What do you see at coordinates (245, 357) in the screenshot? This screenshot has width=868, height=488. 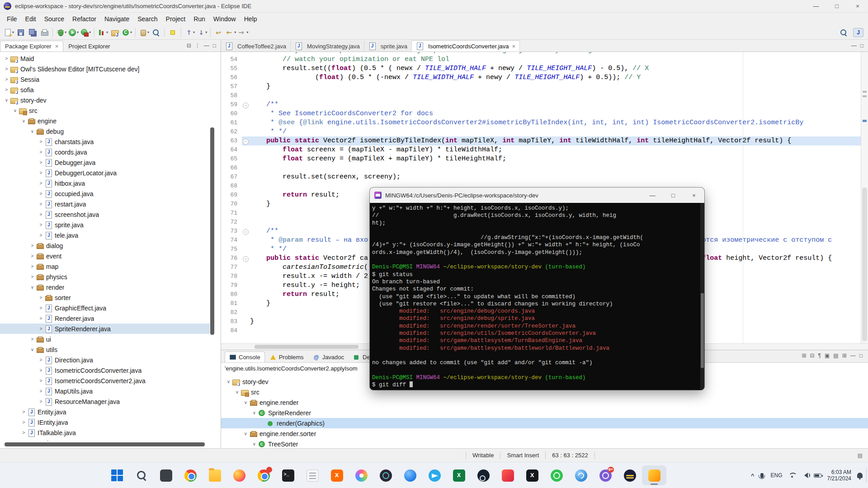 I see `panel-tab-console: Console` at bounding box center [245, 357].